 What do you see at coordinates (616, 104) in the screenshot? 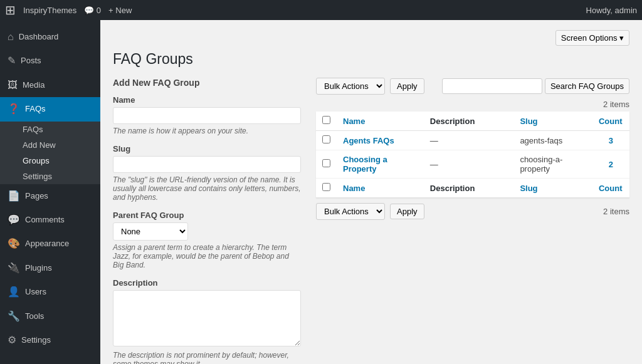
I see `items-count-top: 2 items` at bounding box center [616, 104].